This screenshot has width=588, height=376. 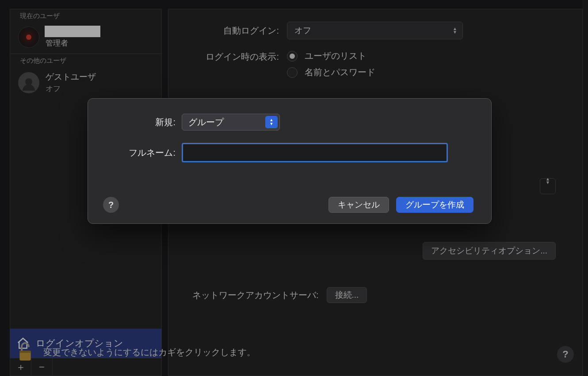 I want to click on radio-user-list-row: ユーザのリスト, so click(x=331, y=56).